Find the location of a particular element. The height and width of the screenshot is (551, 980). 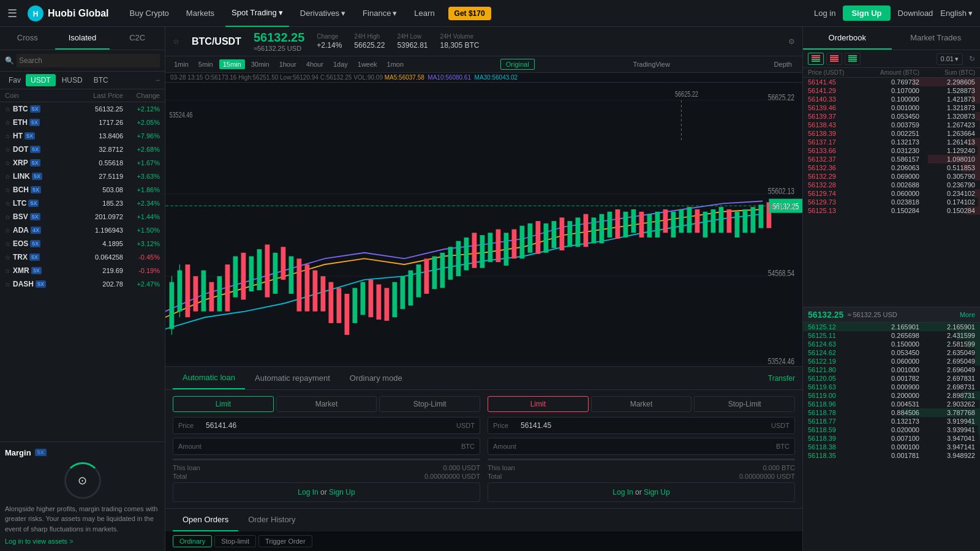

nav-spot-trading: Spot Trading ▾ is located at coordinates (257, 13).